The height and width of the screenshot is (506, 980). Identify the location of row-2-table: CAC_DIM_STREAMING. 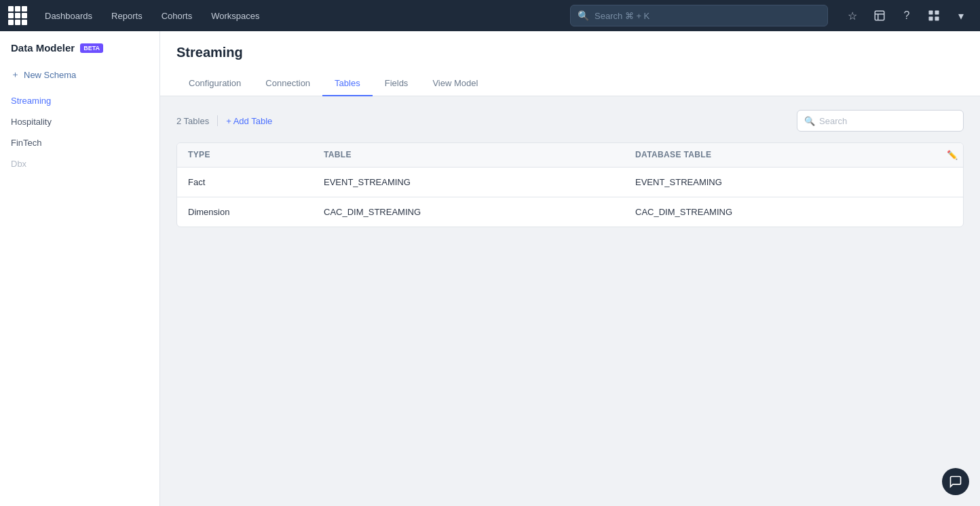
(468, 212).